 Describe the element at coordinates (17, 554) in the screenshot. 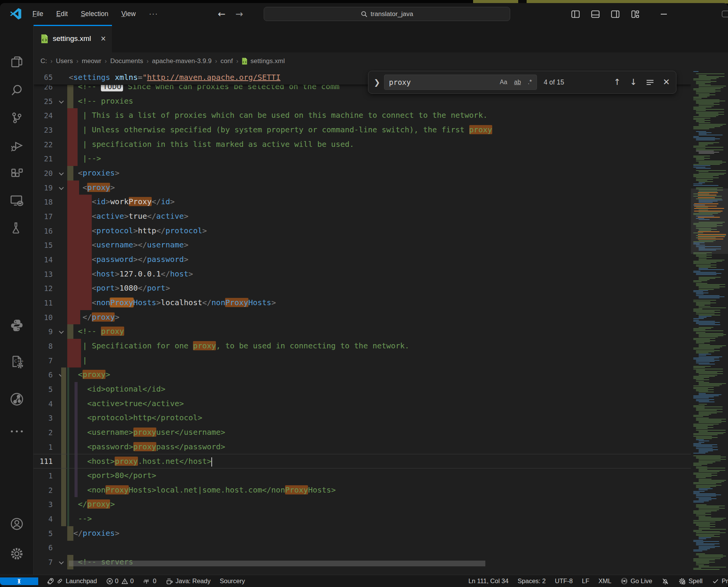

I see `settings-gear-icon` at that location.